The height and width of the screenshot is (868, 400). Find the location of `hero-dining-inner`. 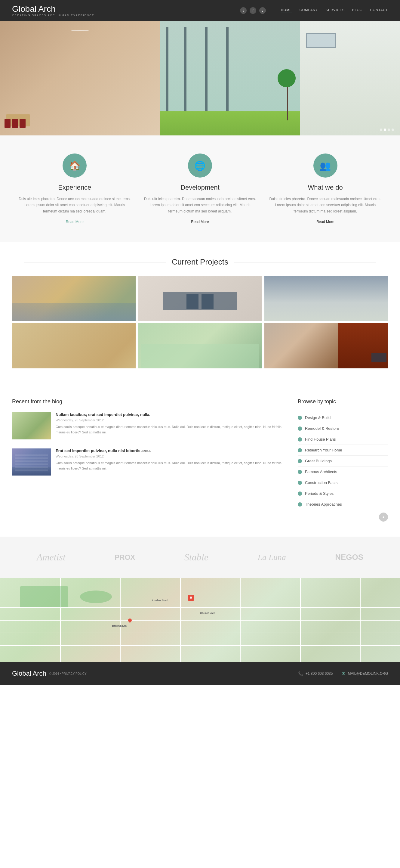

hero-dining-inner is located at coordinates (80, 78).